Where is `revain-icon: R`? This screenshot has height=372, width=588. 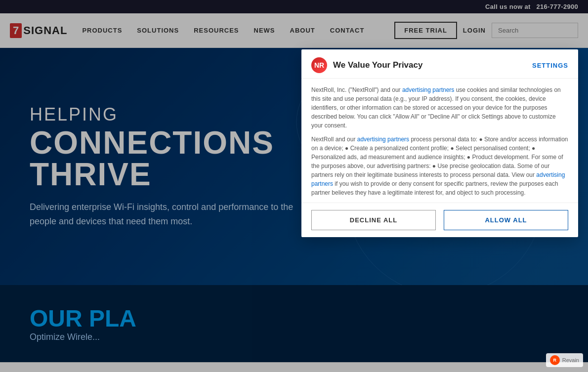 revain-icon: R is located at coordinates (555, 360).